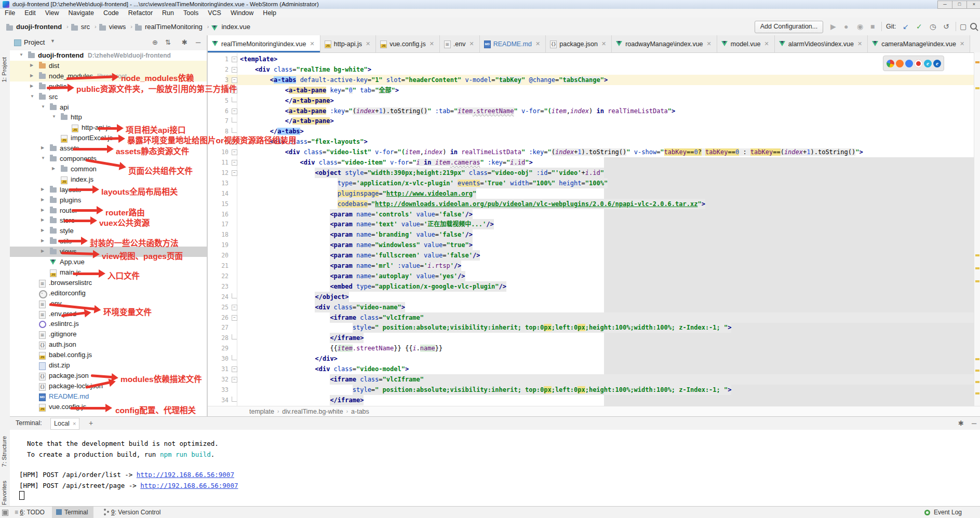  Describe the element at coordinates (219, 214) in the screenshot. I see `line-number: 16` at that location.